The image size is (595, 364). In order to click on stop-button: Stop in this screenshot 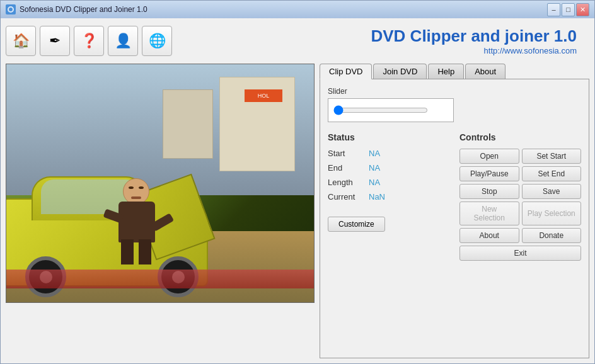, I will do `click(489, 191)`.